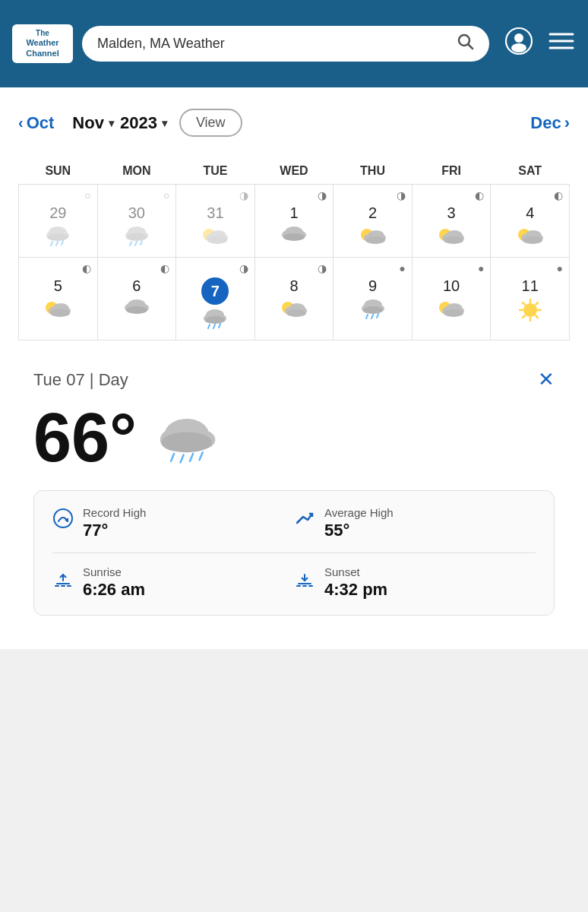 The height and width of the screenshot is (912, 588). What do you see at coordinates (294, 44) in the screenshot?
I see `app-header: The Weather Channel Malden, MA Weather` at bounding box center [294, 44].